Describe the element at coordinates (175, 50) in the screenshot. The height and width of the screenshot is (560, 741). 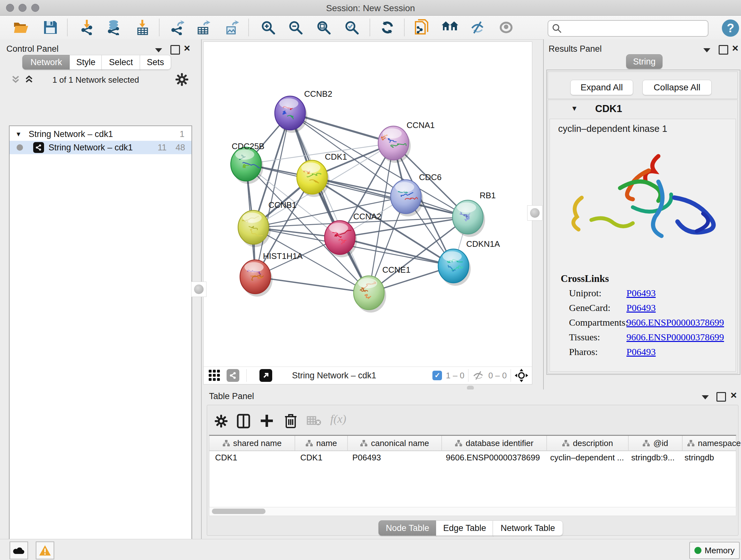
I see `control-panel-maximize-icon` at that location.